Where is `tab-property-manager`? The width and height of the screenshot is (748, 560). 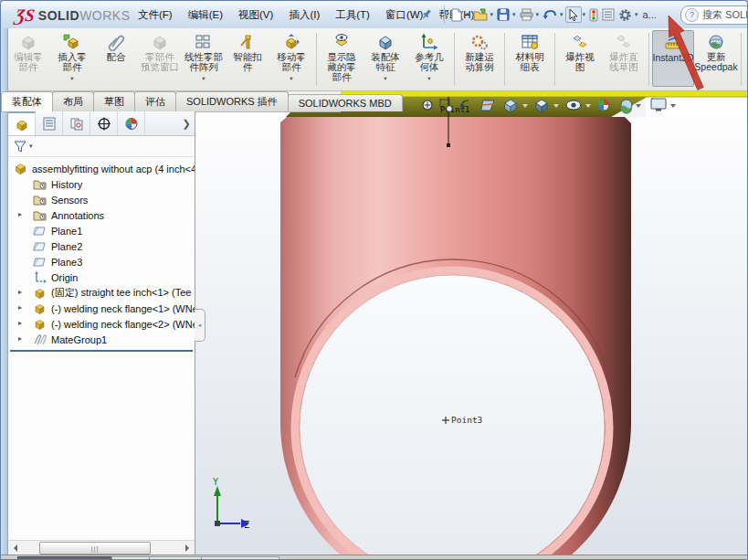 tab-property-manager is located at coordinates (49, 123).